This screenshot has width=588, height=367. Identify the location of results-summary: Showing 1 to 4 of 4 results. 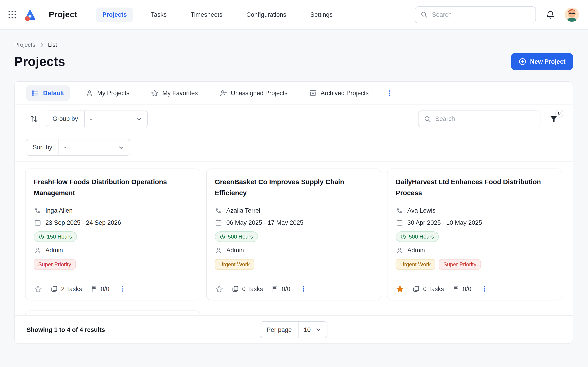
(66, 330).